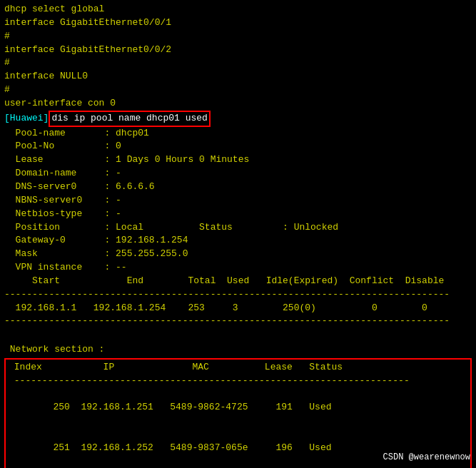 The width and height of the screenshot is (476, 468). Describe the element at coordinates (26, 118) in the screenshot. I see `prompt: [Huawei]` at that location.